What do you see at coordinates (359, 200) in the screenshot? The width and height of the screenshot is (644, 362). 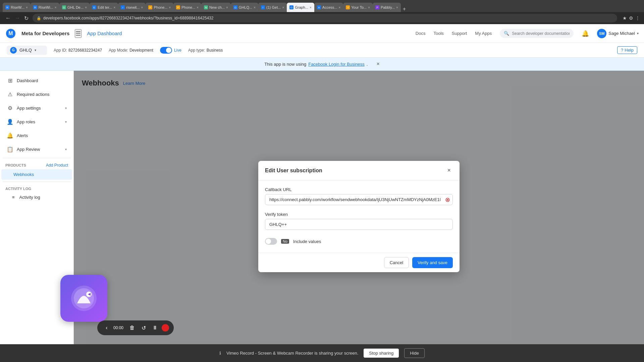 I see `callback-url-input` at bounding box center [359, 200].